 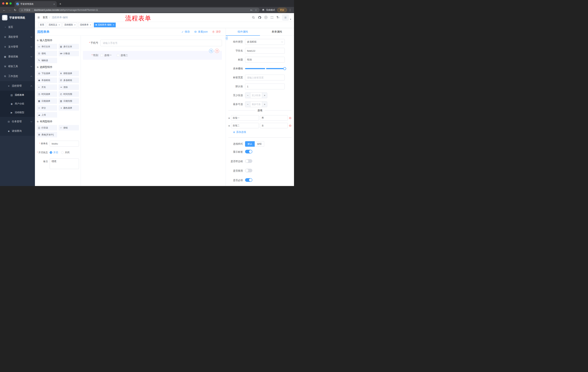 I want to click on sidebar-item-infrastructure: ▣基础设施, so click(x=18, y=57).